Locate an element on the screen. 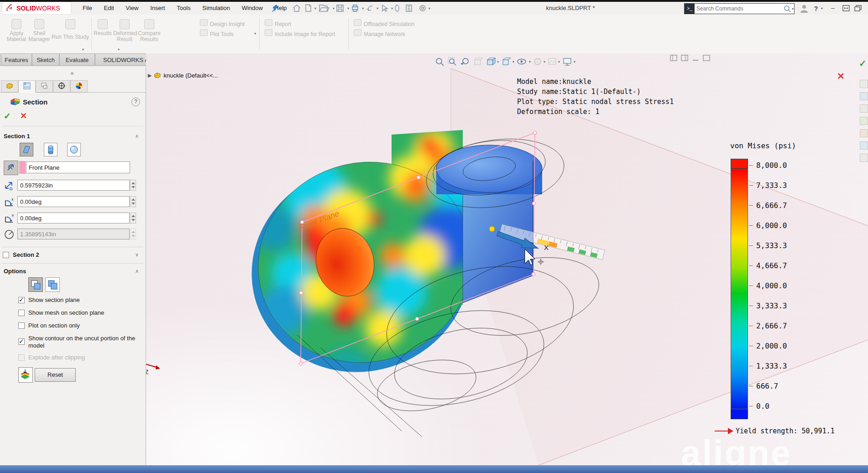  options-collapse-chevron: ∧ is located at coordinates (137, 271).